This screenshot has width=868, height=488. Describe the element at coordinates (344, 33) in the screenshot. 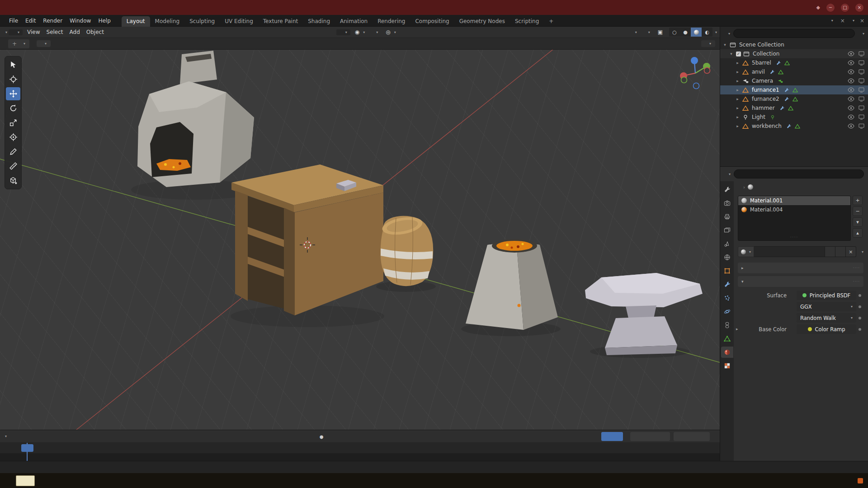

I see `transform-orientation-dropdown: ▾` at that location.